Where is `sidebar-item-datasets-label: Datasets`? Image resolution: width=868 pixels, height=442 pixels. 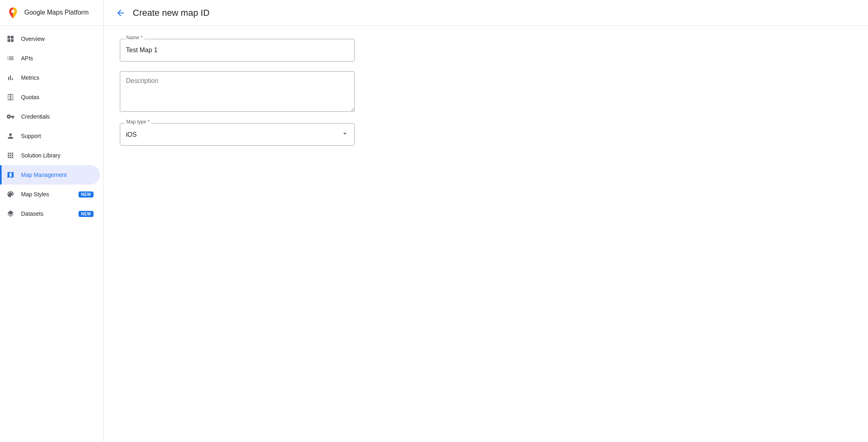
sidebar-item-datasets-label: Datasets is located at coordinates (47, 214).